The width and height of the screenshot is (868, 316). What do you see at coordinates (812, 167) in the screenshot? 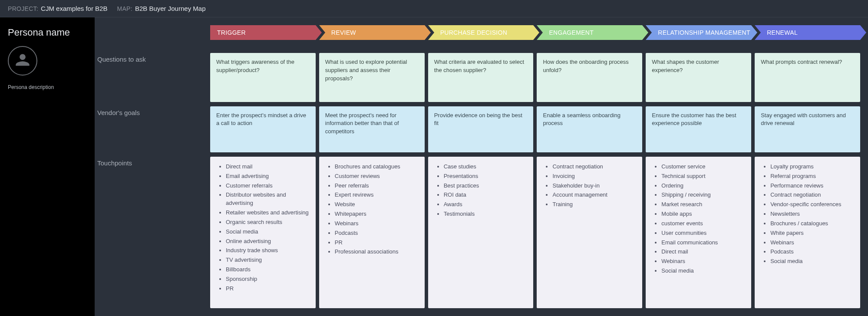
I see `touchpoint-item: Loyalty programs` at bounding box center [812, 167].